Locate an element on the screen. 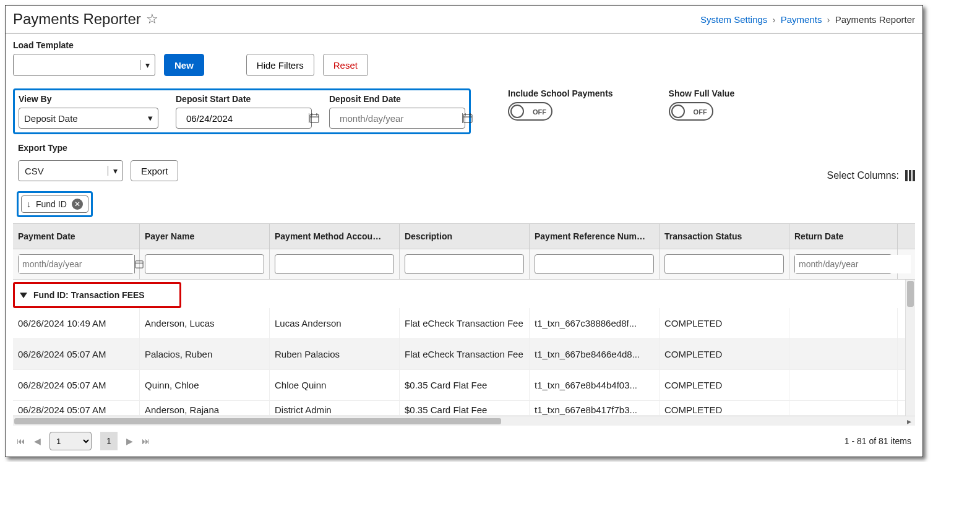 This screenshot has width=980, height=519. col-payment-method-account: Payment Method Accou… is located at coordinates (335, 236).